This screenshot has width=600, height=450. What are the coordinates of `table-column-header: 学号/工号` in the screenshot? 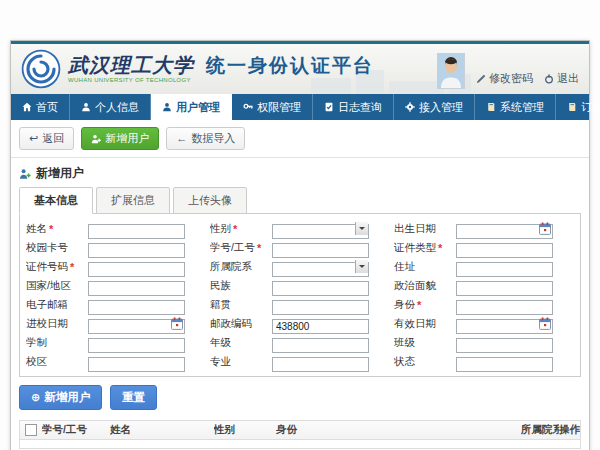 It's located at (76, 430).